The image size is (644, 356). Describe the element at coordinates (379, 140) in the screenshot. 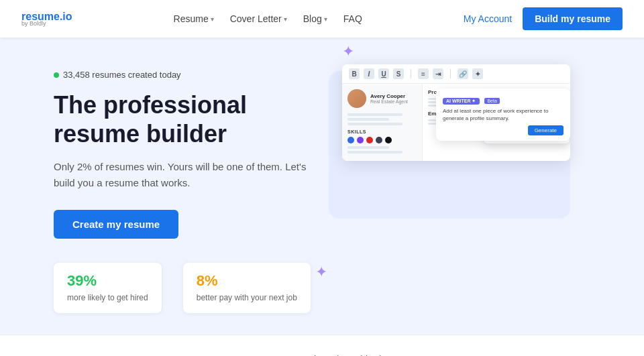

I see `color-dot-dark` at that location.